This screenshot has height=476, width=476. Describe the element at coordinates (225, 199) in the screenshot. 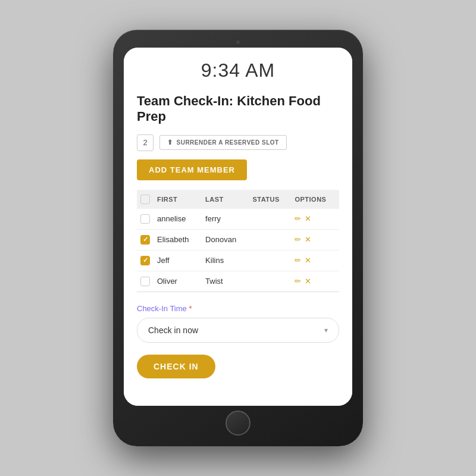

I see `col-last: LAST` at that location.